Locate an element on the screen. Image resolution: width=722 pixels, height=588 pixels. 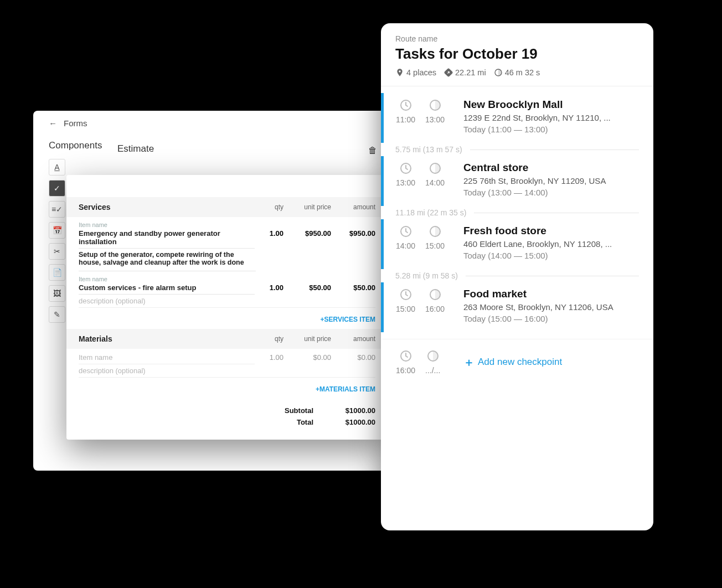
components-title: Components is located at coordinates (79, 147).